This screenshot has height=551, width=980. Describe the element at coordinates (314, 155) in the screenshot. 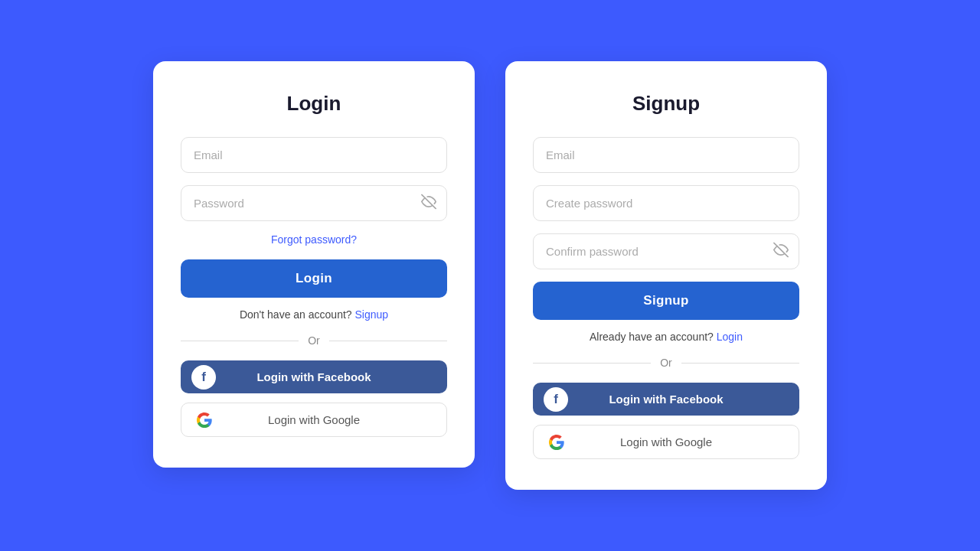

I see `login-email-group` at that location.